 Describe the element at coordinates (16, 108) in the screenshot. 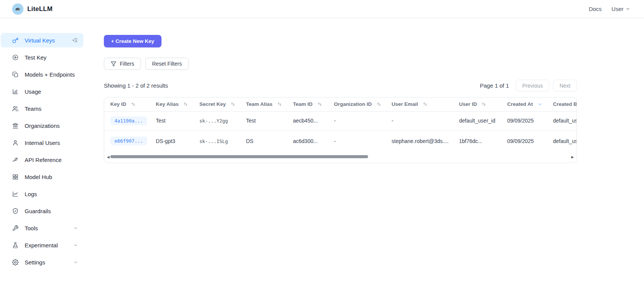

I see `users-icon` at that location.